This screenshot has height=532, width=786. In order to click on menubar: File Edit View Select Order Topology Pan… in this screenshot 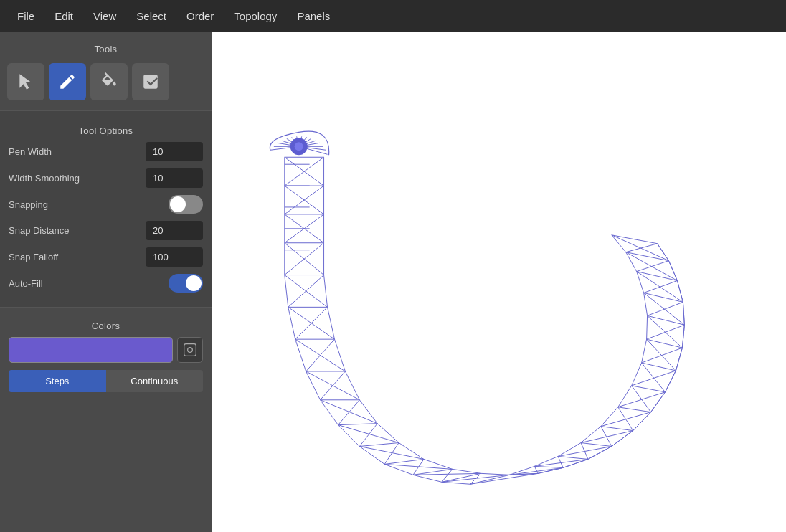, I will do `click(393, 16)`.